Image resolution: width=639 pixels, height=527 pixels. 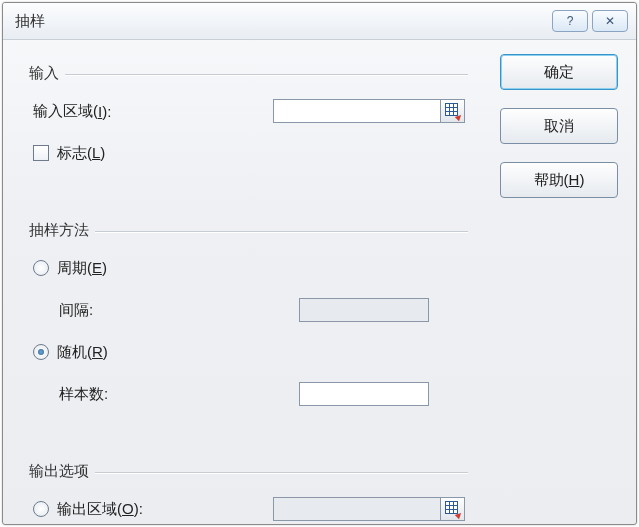 I want to click on periodic-radio-label: 周期(E), so click(x=82, y=268).